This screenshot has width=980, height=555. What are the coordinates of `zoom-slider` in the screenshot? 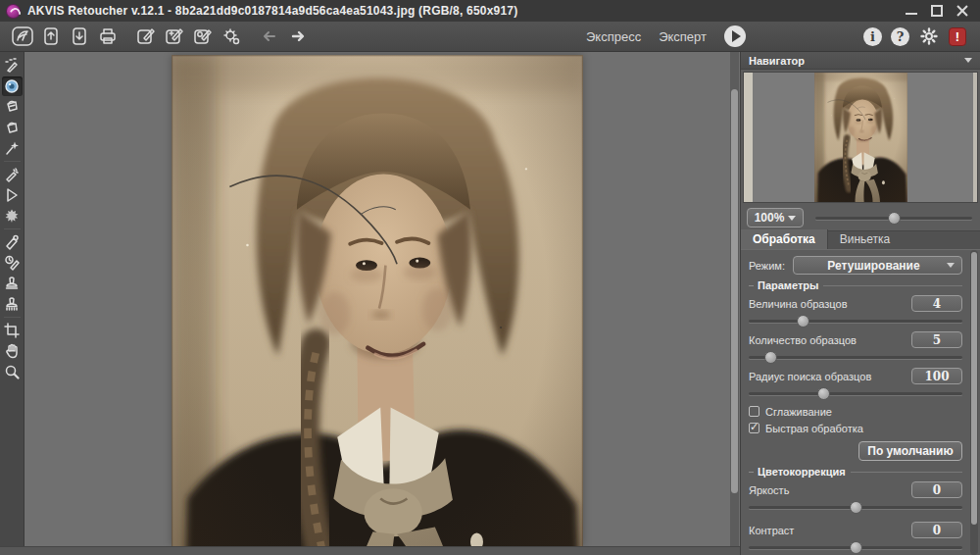 It's located at (894, 218).